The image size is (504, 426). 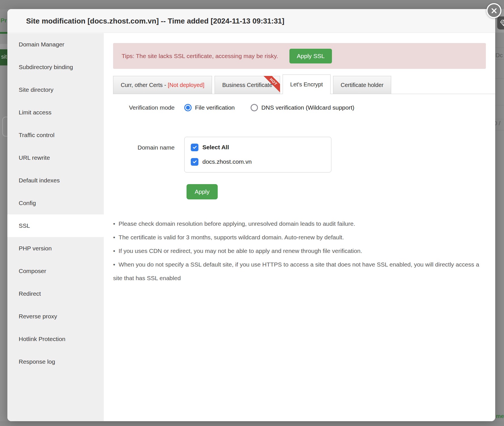 I want to click on verification-mode-row: Verification mode File verification DNS …, so click(x=234, y=108).